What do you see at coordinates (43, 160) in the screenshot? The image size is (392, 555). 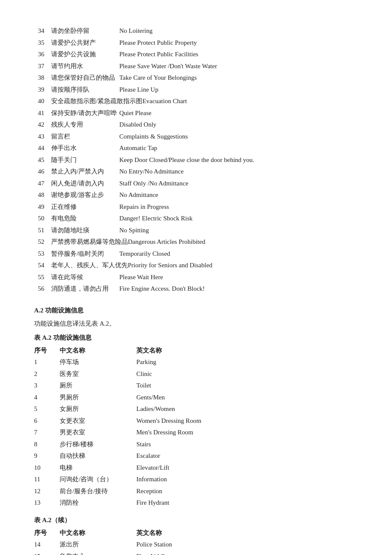 I see `list-item-number: 45` at bounding box center [43, 160].